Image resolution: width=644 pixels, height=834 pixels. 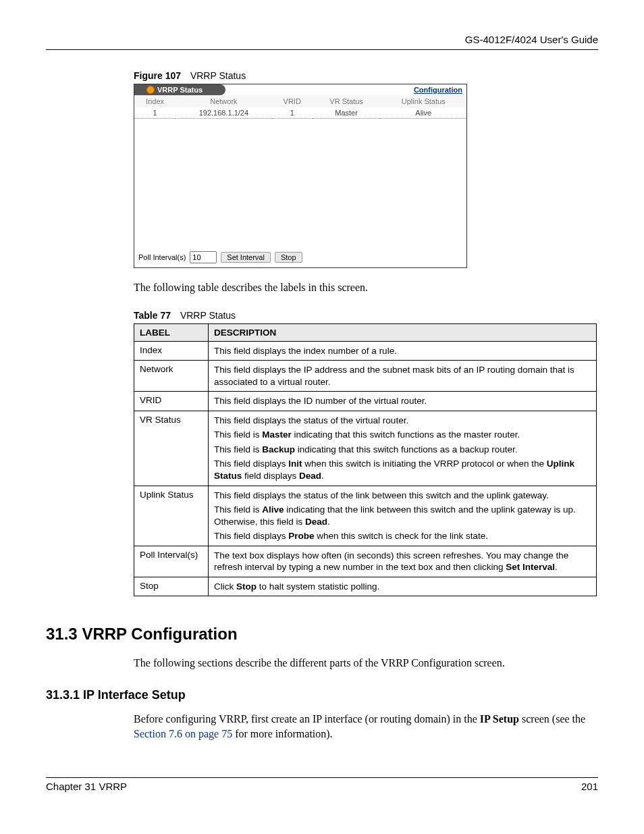 I want to click on label-cell: Index, so click(x=171, y=351).